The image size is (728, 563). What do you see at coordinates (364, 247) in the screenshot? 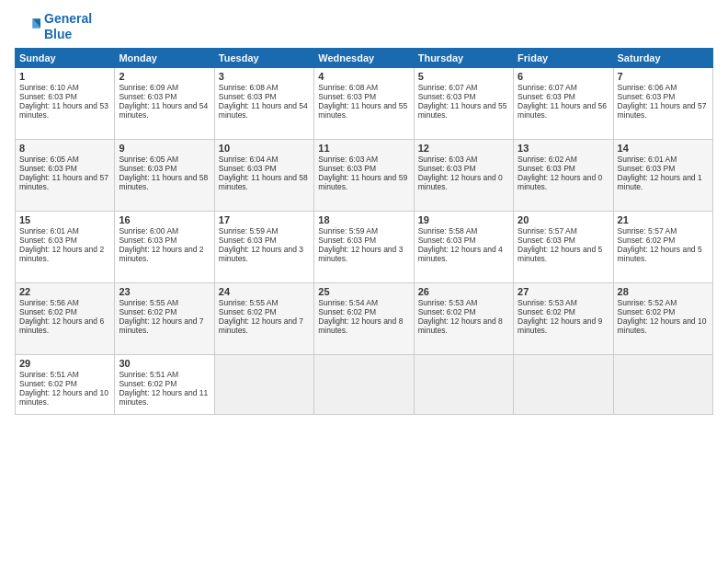
I see `calendar-week-row: 15Sunrise: 6:01 AMSunset: 6:03 PMDayligh…` at bounding box center [364, 247].